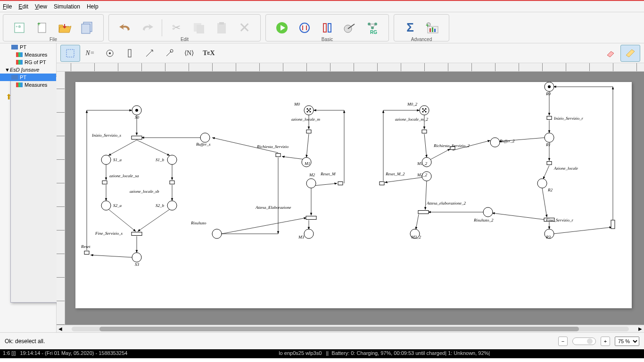 The width and height of the screenshot is (644, 362). I want to click on play-button, so click(282, 28).